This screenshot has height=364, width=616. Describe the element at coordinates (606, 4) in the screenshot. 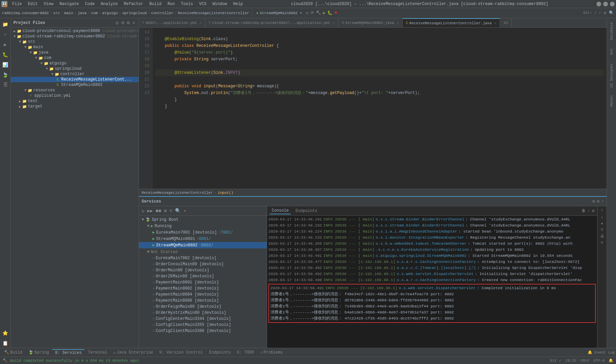

I see `maximize-btn` at that location.